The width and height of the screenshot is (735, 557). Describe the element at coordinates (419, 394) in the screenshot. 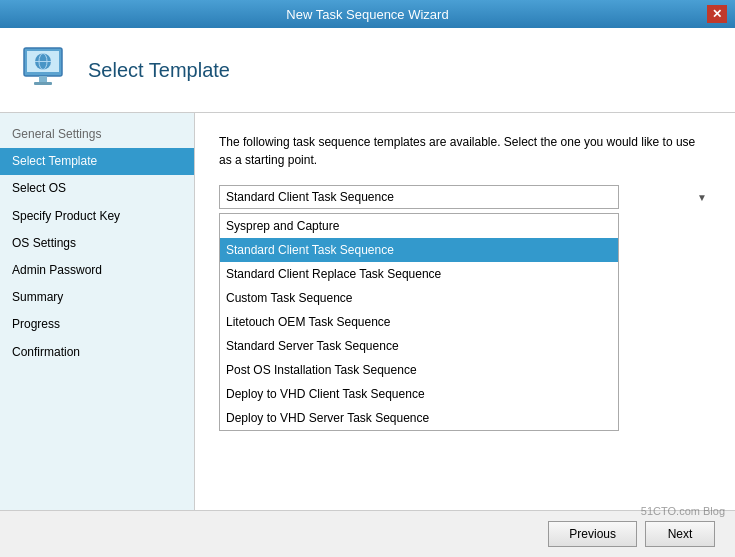

I see `list-item: Deploy to VHD Client Task Sequence` at that location.